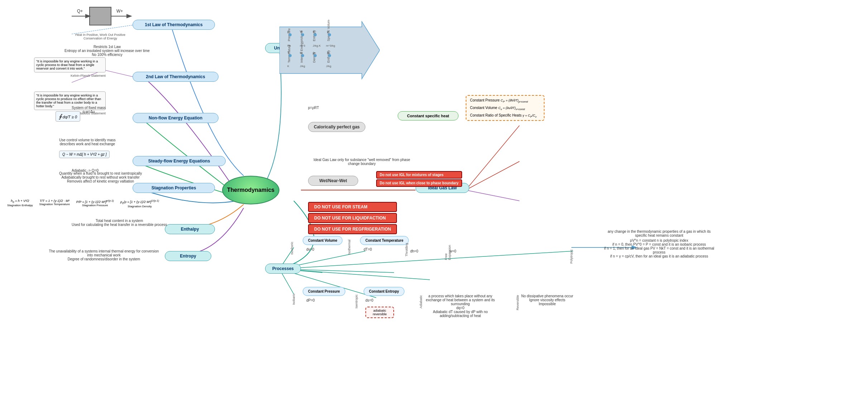 The height and width of the screenshot is (411, 868). What do you see at coordinates (328, 53) in the screenshot?
I see `svg-text: h` at bounding box center [328, 53].